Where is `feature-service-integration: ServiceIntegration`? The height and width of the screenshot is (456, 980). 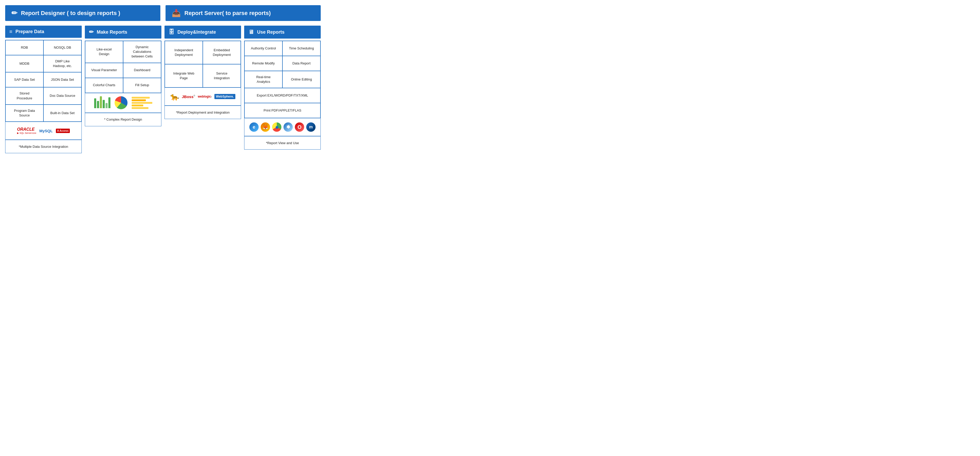 feature-service-integration: ServiceIntegration is located at coordinates (222, 76).